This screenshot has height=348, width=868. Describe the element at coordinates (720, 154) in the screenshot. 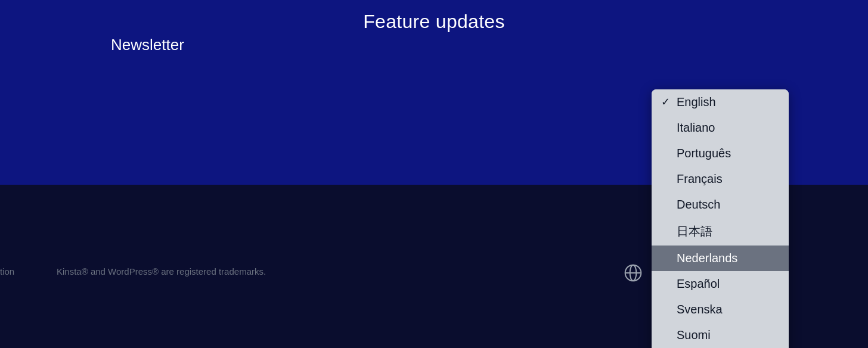

I see `language-option: Português` at that location.